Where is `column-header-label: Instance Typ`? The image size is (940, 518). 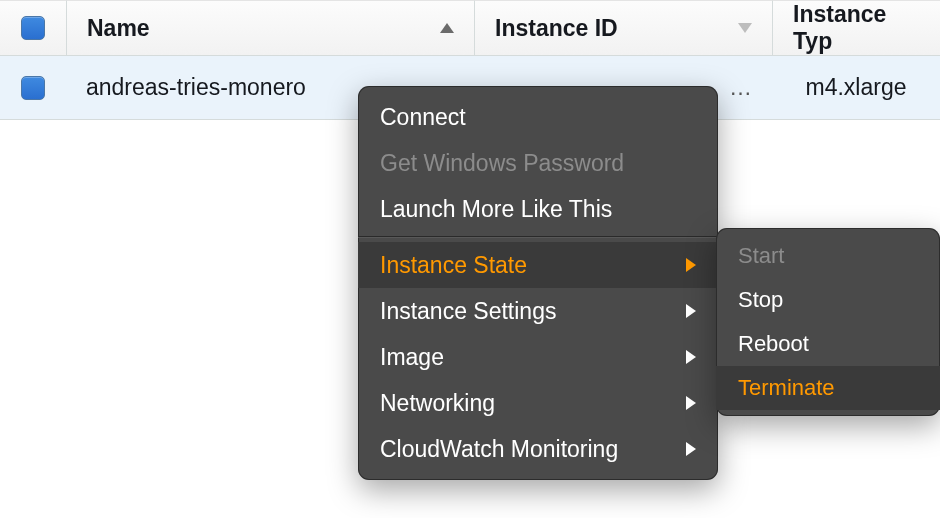
column-header-label: Instance Typ is located at coordinates (856, 28).